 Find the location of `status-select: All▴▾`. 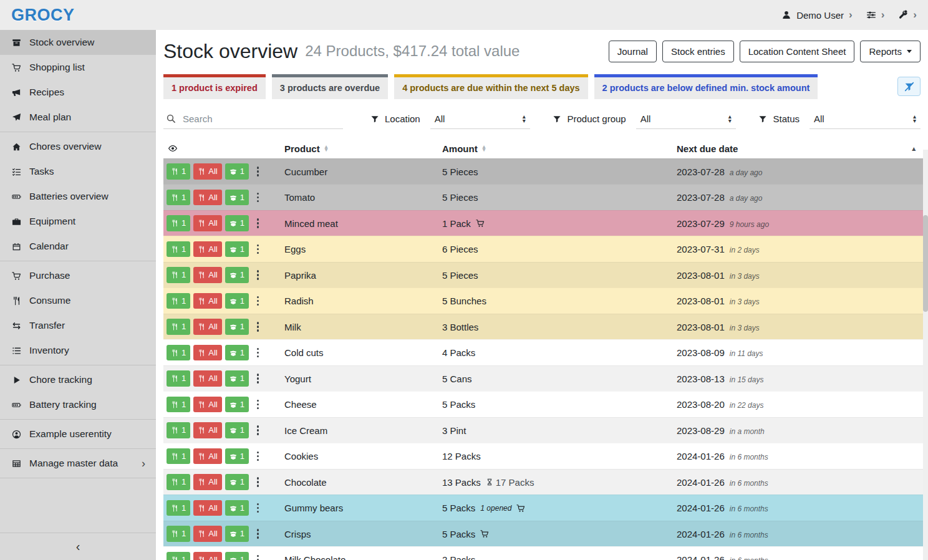

status-select: All▴▾ is located at coordinates (865, 119).